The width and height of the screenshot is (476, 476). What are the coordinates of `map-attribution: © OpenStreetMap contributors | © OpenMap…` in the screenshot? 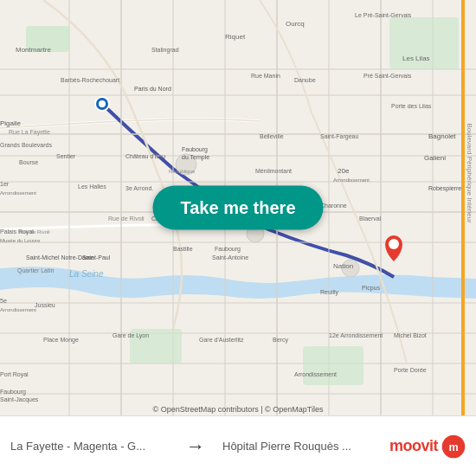 It's located at (238, 409).